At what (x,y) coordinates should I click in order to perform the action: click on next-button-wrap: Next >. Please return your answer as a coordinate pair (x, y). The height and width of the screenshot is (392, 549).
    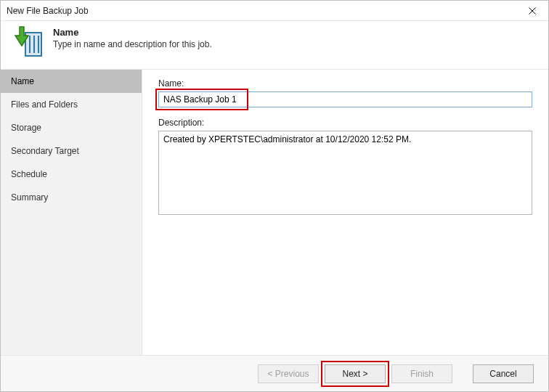
    Looking at the image, I should click on (355, 374).